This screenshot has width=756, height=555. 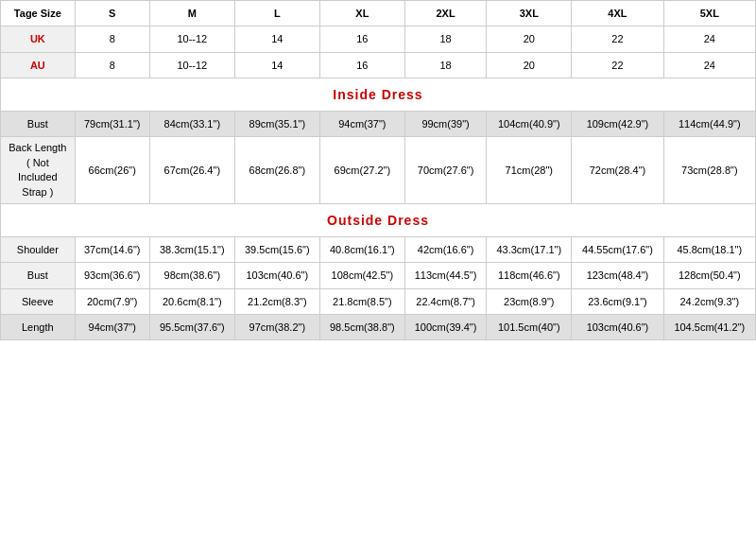 I want to click on size-m: M, so click(x=192, y=13).